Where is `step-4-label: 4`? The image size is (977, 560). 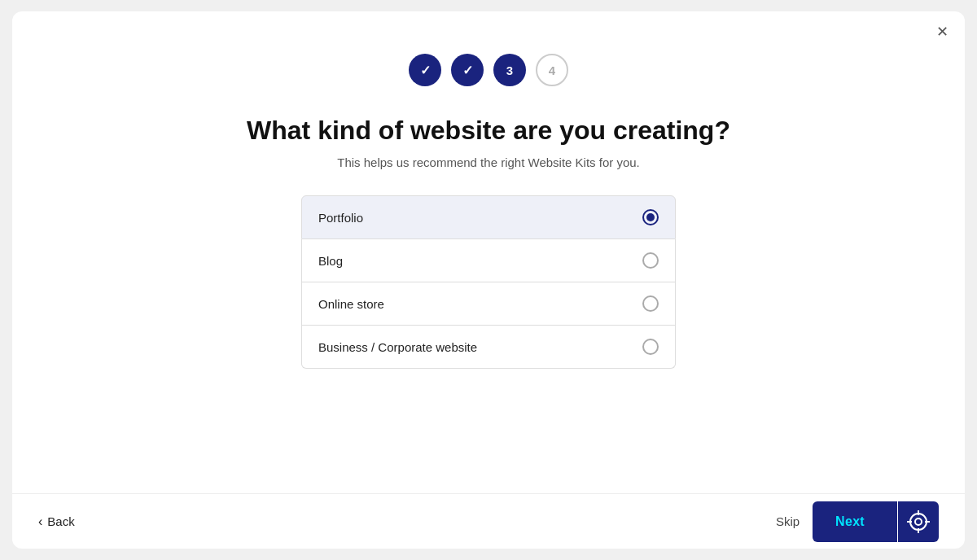 step-4-label: 4 is located at coordinates (552, 70).